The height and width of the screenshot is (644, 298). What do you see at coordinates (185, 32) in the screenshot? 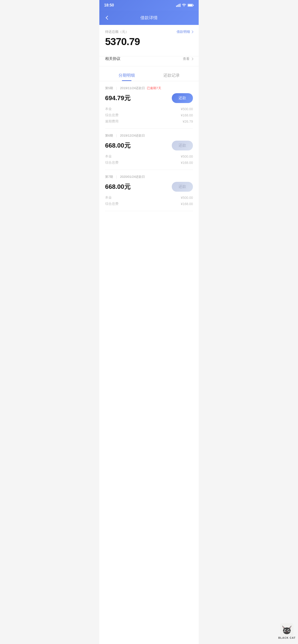
I see `loan-detail-link: 借款明细` at bounding box center [185, 32].